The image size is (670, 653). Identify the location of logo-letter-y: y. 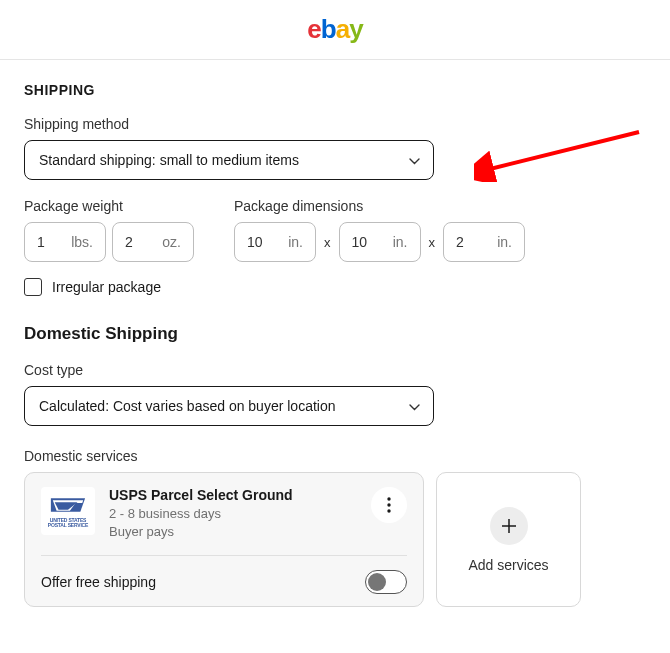
(356, 29).